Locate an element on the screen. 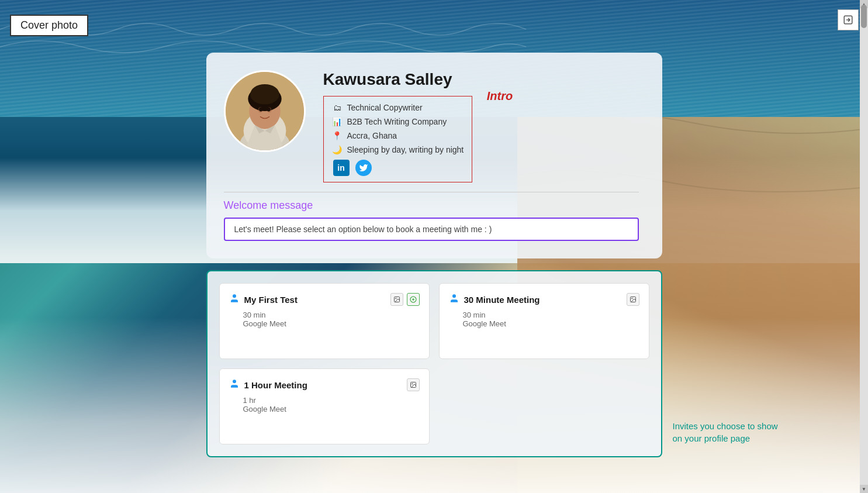 Image resolution: width=868 pixels, height=493 pixels. meeting-card-3-header: 1 Hour Meeting is located at coordinates (324, 385).